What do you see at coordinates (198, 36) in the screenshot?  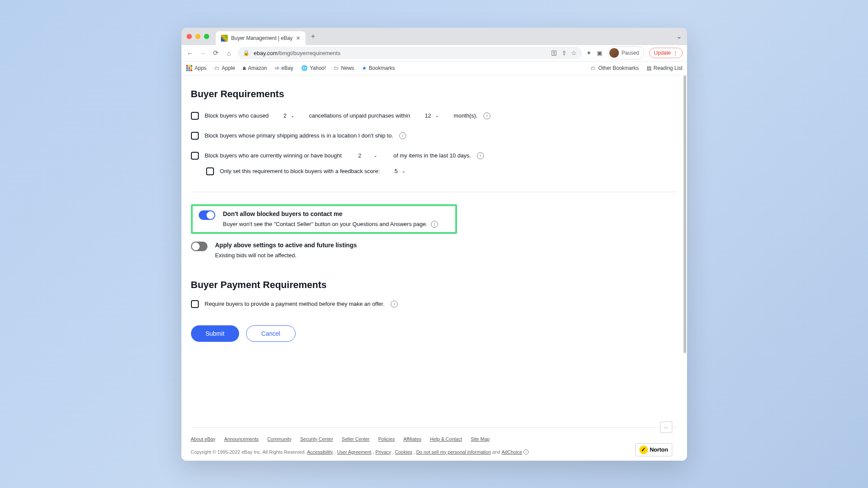 I see `traffic-lights` at bounding box center [198, 36].